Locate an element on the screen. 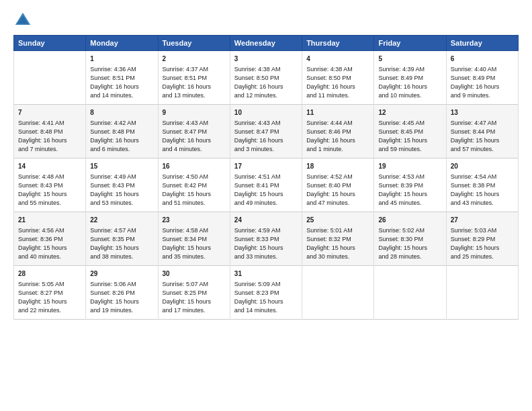 Image resolution: width=532 pixels, height=411 pixels. day-number: 30 is located at coordinates (194, 274).